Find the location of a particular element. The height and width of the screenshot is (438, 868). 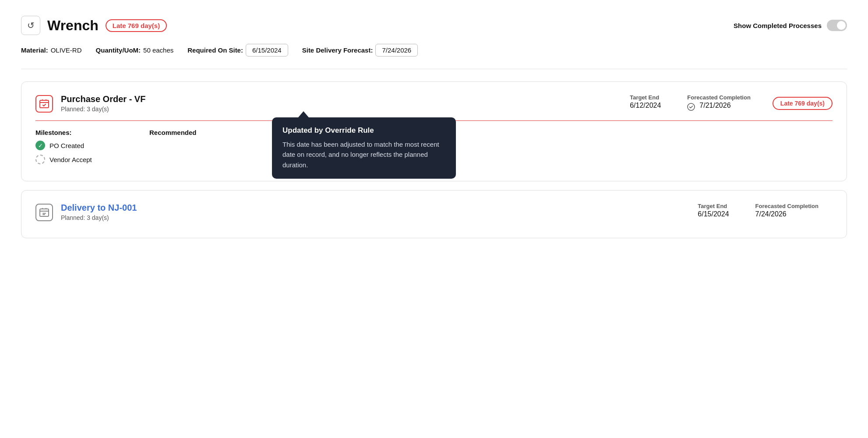

po-late-badge: Late 769 day(s) is located at coordinates (802, 103).